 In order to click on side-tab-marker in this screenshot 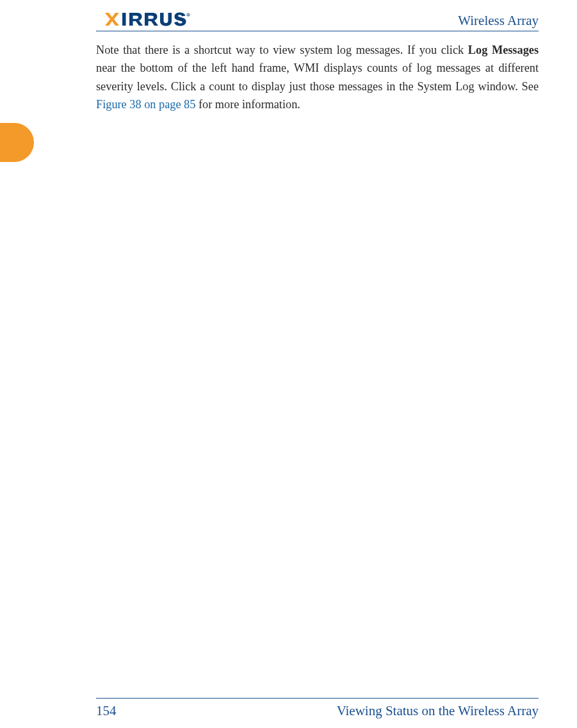, I will do `click(17, 142)`.